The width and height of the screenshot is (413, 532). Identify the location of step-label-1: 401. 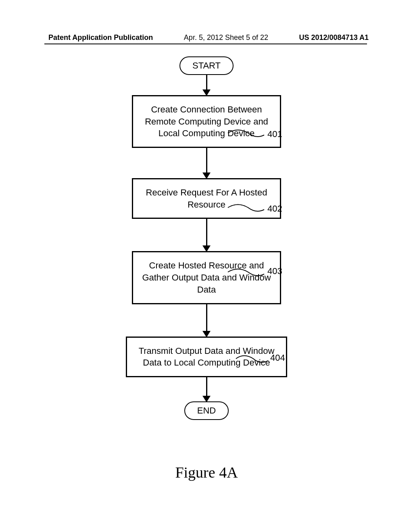
(275, 134).